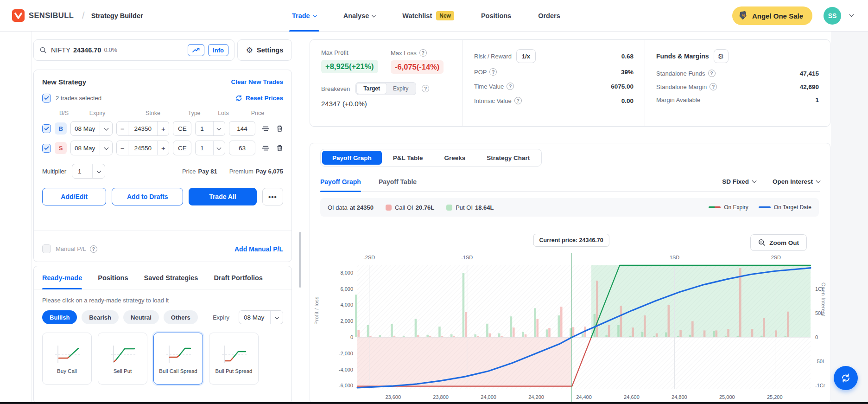 The image size is (868, 404). Describe the element at coordinates (62, 278) in the screenshot. I see `tab-ready-made: Ready-made` at that location.